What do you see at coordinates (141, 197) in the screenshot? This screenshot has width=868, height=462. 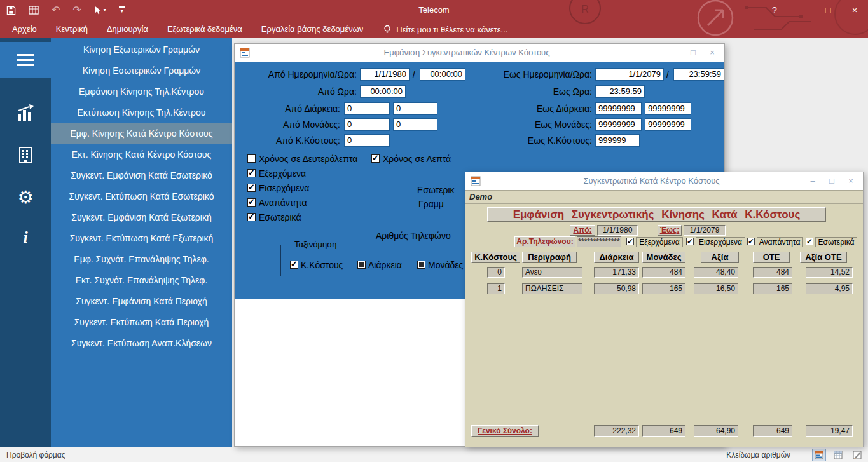 I see `nav-item: Συγκεντ. Εκτύπωση Κατά Εσωτερικό` at bounding box center [141, 197].